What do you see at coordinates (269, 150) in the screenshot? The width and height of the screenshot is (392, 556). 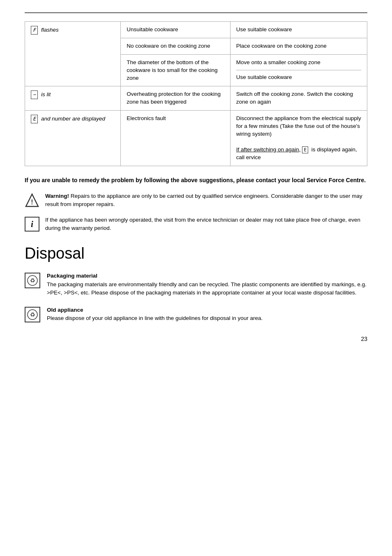 I see `remedy-if-after: If after switching on again,` at bounding box center [269, 150].